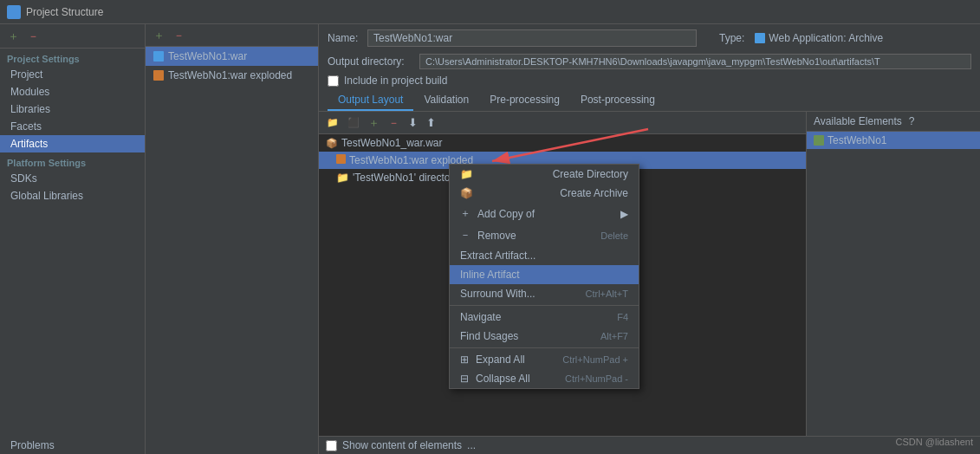  What do you see at coordinates (354, 123) in the screenshot?
I see `create-dir-btn: ⬛` at bounding box center [354, 123].